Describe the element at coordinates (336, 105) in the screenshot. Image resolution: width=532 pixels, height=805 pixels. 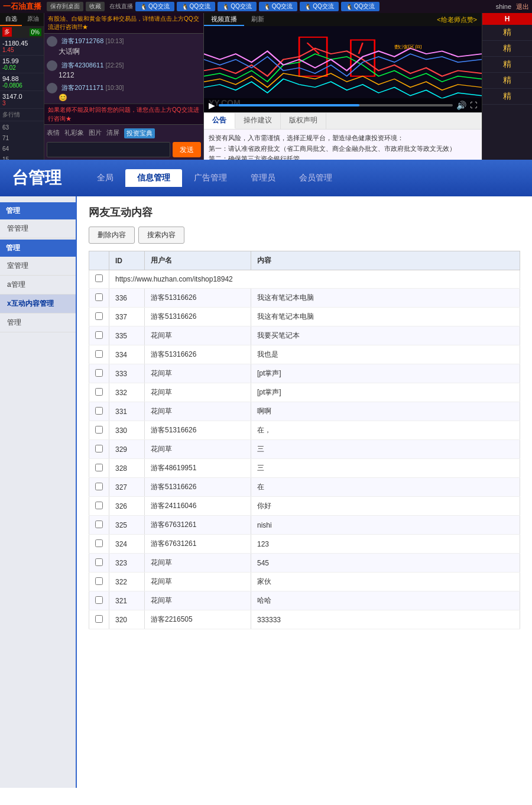
I see `video-progress` at that location.